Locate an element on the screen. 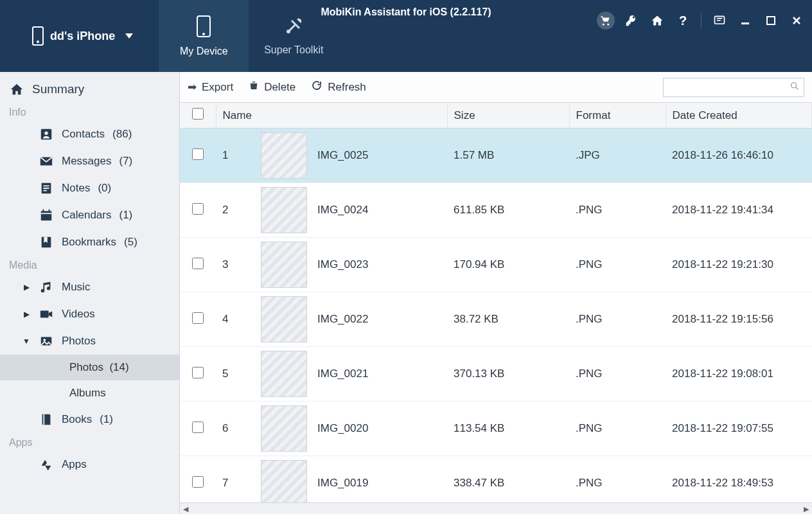 This screenshot has height=514, width=812. table-header-row: Name Size Format Date Created is located at coordinates (496, 116).